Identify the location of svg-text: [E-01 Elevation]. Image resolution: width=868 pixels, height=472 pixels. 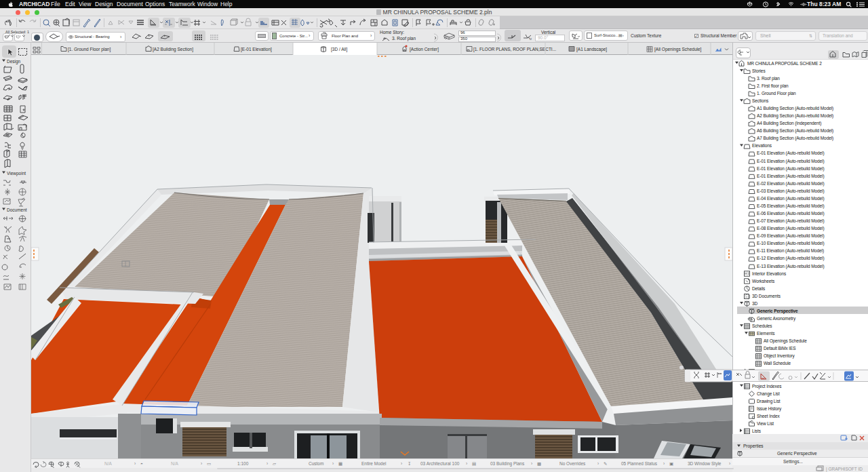
(256, 50).